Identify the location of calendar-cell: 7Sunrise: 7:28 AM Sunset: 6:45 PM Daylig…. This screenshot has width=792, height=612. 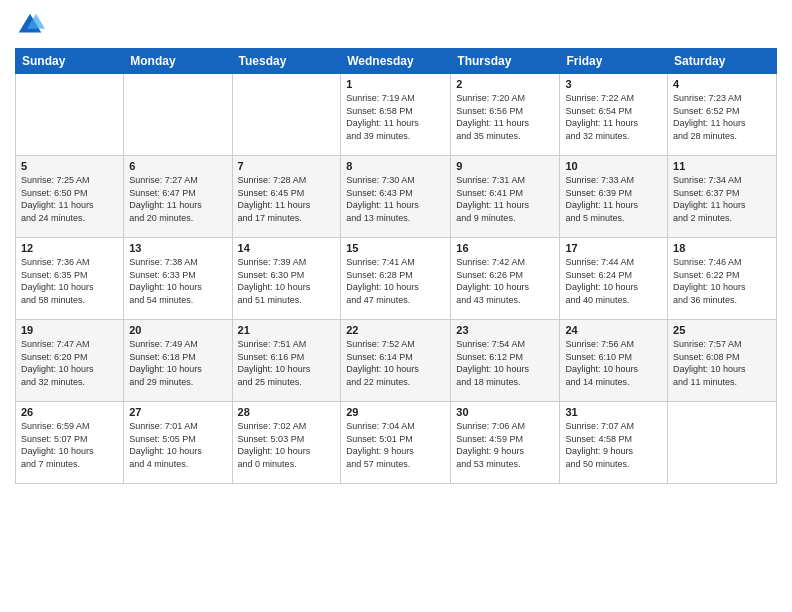
(286, 197).